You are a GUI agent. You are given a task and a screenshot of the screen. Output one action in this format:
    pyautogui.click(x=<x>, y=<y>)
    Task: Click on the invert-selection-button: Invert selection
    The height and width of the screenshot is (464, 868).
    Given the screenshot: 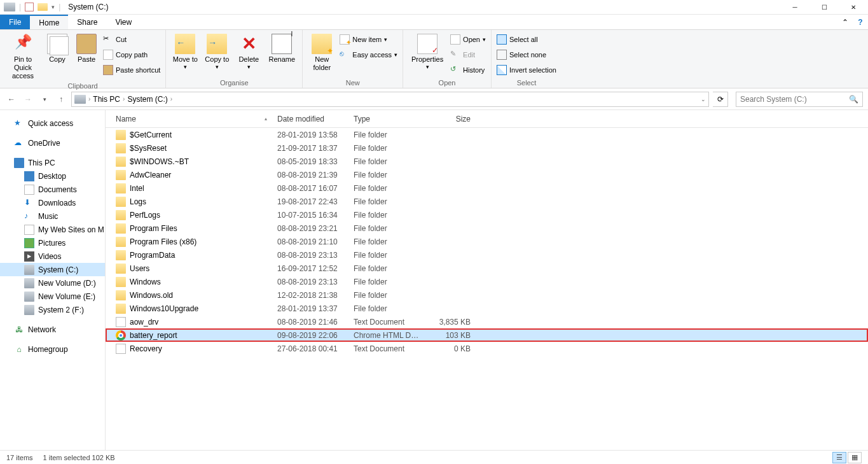 What is the action you would take?
    pyautogui.click(x=527, y=70)
    